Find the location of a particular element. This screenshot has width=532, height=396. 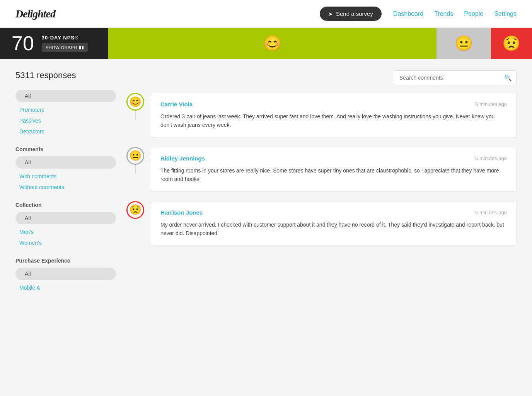

nps-label-group: 30-DAY NPS® SHOW GRAPH ▮▮ is located at coordinates (65, 43).